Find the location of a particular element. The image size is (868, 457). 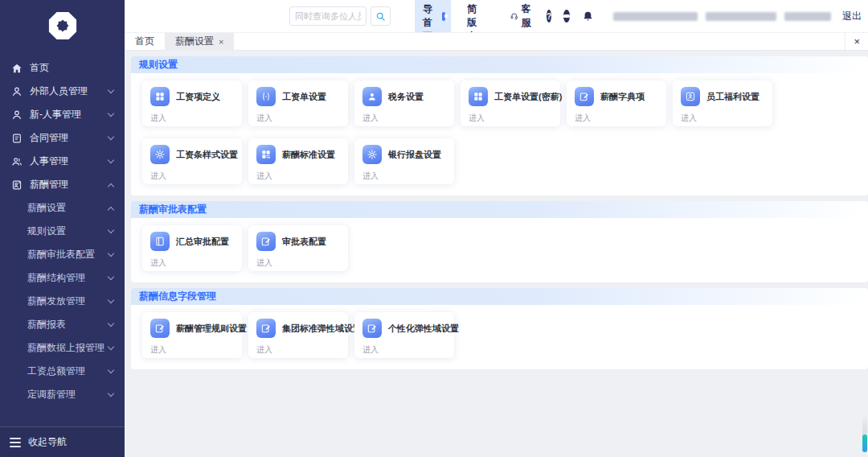

feature-card-salary-dictionary: 薪酬字典项 进入 is located at coordinates (616, 103).